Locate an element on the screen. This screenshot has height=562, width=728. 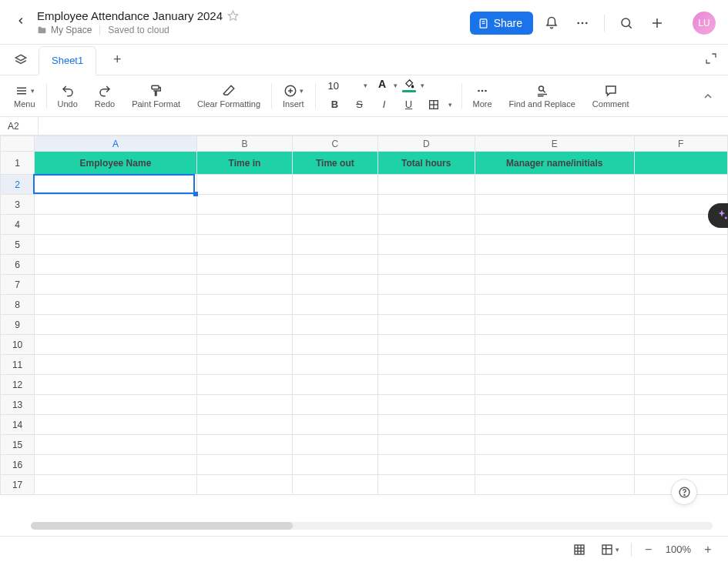
view-normal-button is located at coordinates (579, 550).